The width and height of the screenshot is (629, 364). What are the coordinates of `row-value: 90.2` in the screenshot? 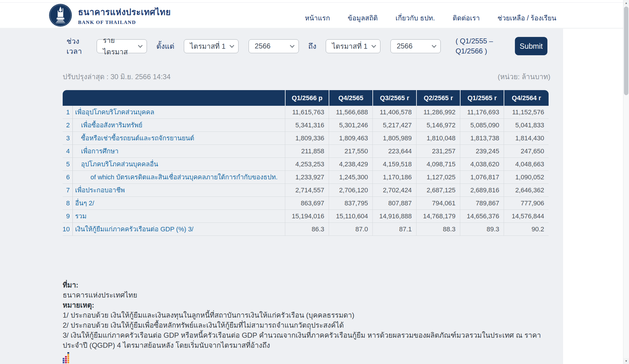 It's located at (526, 229).